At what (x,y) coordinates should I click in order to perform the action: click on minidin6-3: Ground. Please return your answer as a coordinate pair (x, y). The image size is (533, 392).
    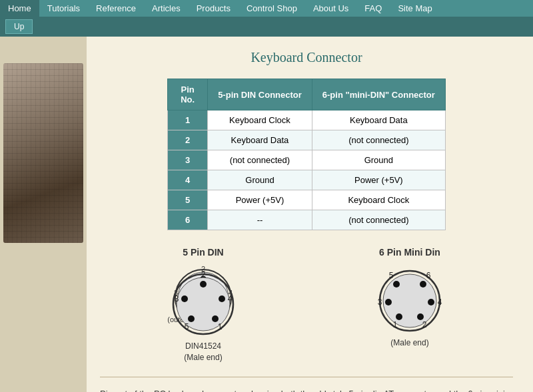
    Looking at the image, I should click on (378, 160).